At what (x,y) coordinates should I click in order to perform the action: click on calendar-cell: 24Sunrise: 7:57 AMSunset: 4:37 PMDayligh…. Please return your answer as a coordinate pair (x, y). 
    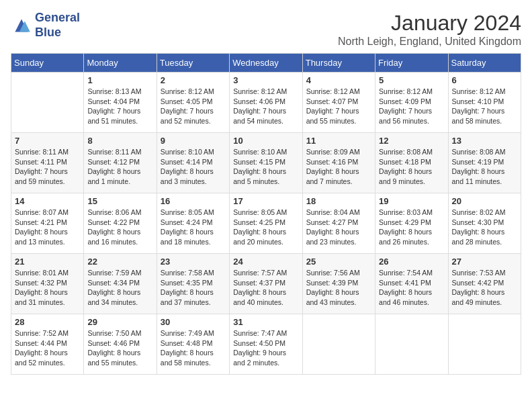
    Looking at the image, I should click on (266, 284).